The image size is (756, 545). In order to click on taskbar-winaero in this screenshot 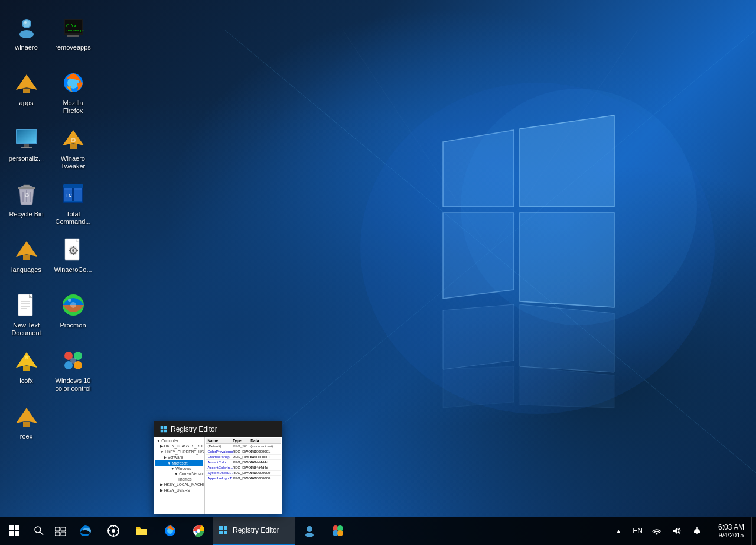, I will do `click(309, 531)`.